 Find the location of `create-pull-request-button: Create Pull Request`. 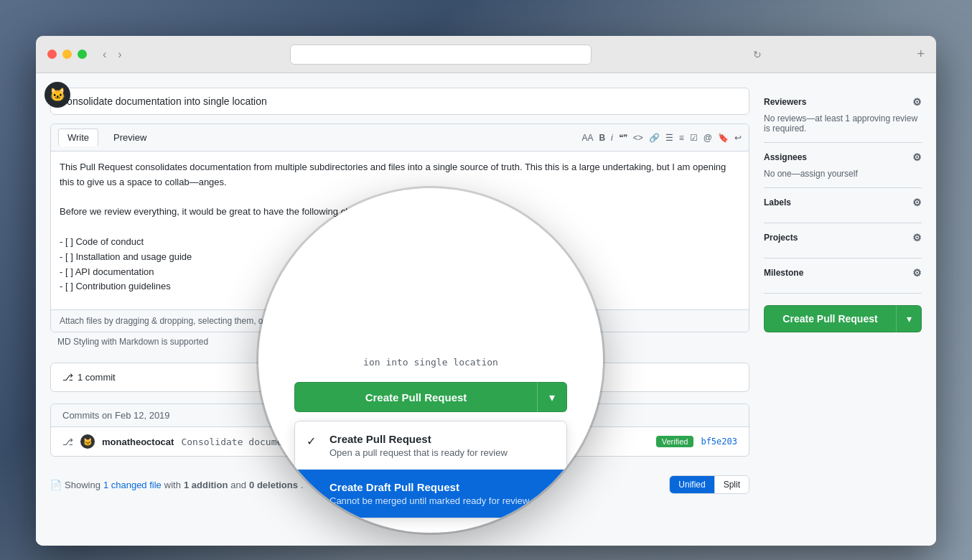

create-pull-request-button: Create Pull Request is located at coordinates (830, 319).